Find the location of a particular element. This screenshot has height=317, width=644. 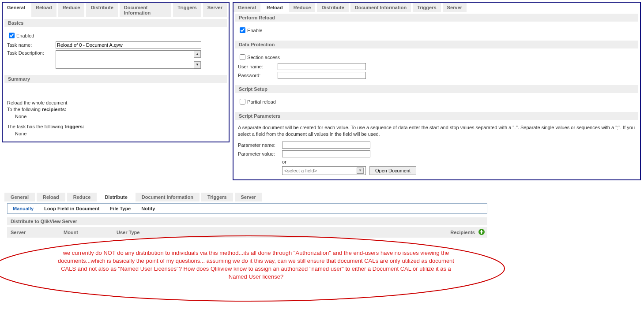

tab3-server: Server is located at coordinates (249, 197).